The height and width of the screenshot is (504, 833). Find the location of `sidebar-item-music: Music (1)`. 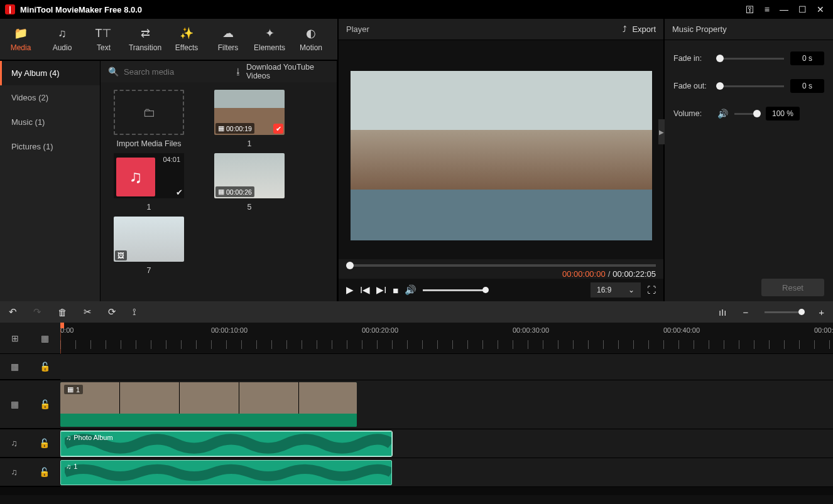

sidebar-item-music: Music (1) is located at coordinates (50, 122).